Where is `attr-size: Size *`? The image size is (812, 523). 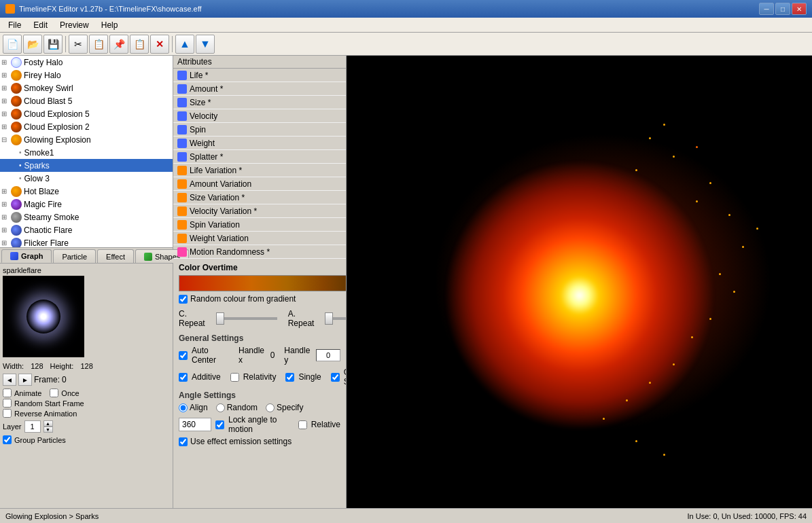
attr-size: Size * is located at coordinates (260, 103).